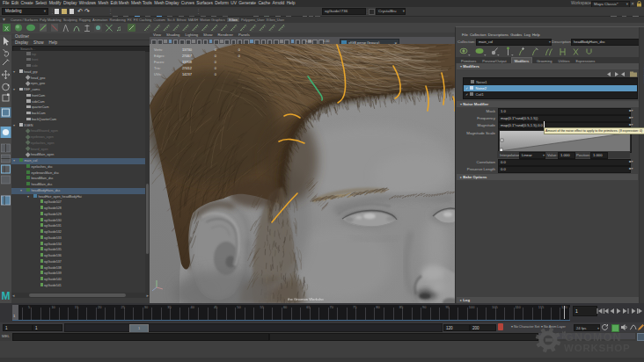  I want to click on svg-text: WORKSHOP, so click(596, 348).